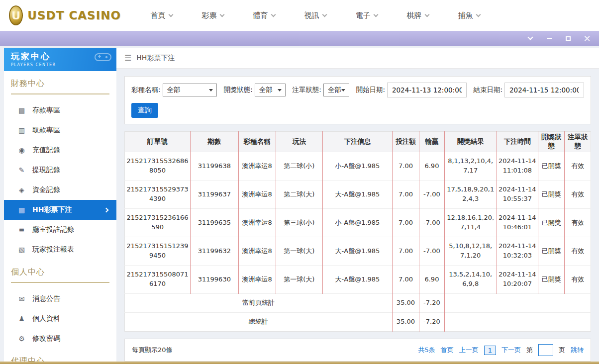 This screenshot has height=364, width=599. I want to click on start-date-input, so click(427, 90).